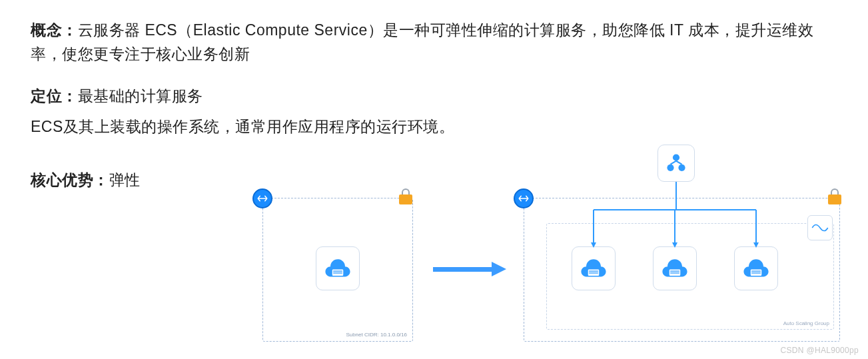 This screenshot has height=359, width=868. What do you see at coordinates (806, 324) in the screenshot?
I see `group-label: Auto Scaling Group` at bounding box center [806, 324].